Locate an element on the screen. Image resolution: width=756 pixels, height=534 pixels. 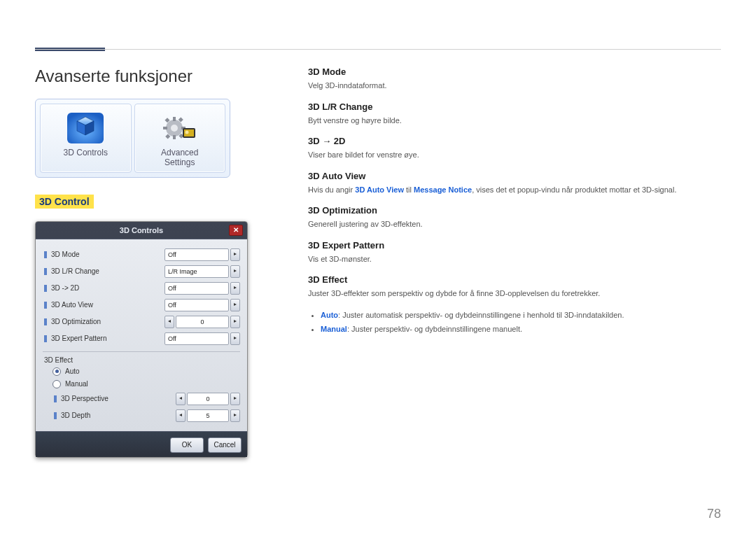
launcher-card-label: AdvancedSettings is located at coordinates (181, 158).